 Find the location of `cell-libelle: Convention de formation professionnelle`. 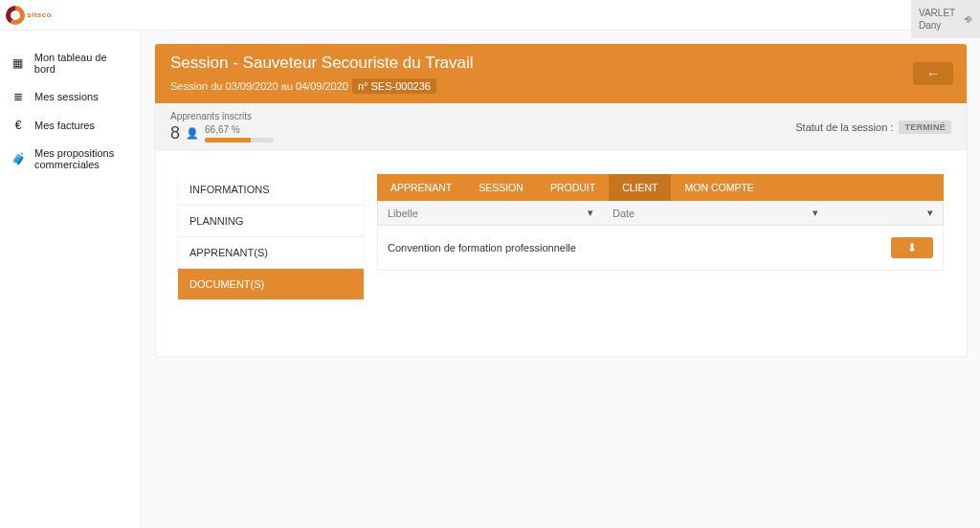

cell-libelle: Convention de formation professionnelle is located at coordinates (490, 248).